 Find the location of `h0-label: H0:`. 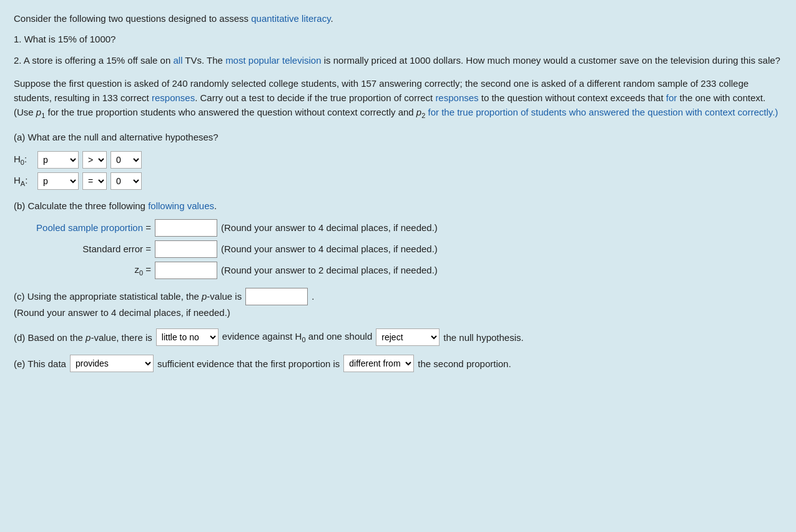

h0-label: H0: is located at coordinates (24, 160).